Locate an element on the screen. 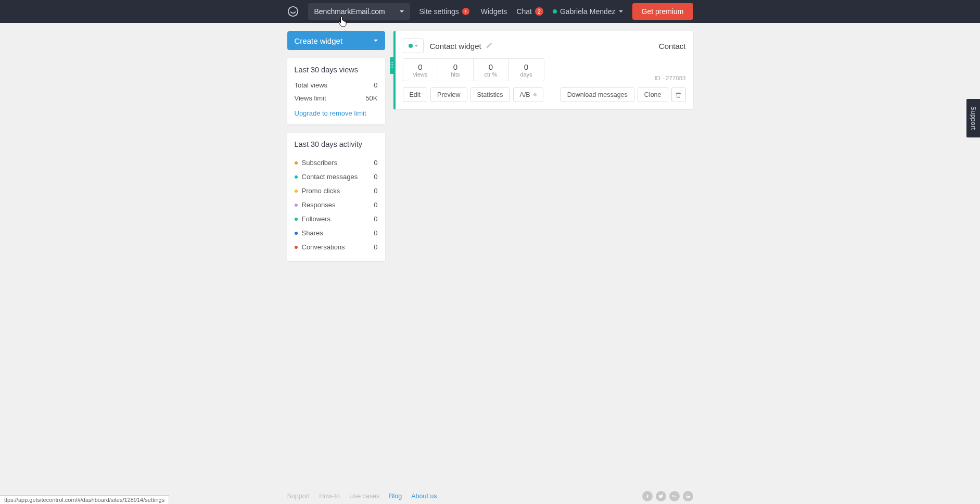 Image resolution: width=980 pixels, height=504 pixels. views-card: Last 30 days views Total views 0 Views l… is located at coordinates (336, 92).